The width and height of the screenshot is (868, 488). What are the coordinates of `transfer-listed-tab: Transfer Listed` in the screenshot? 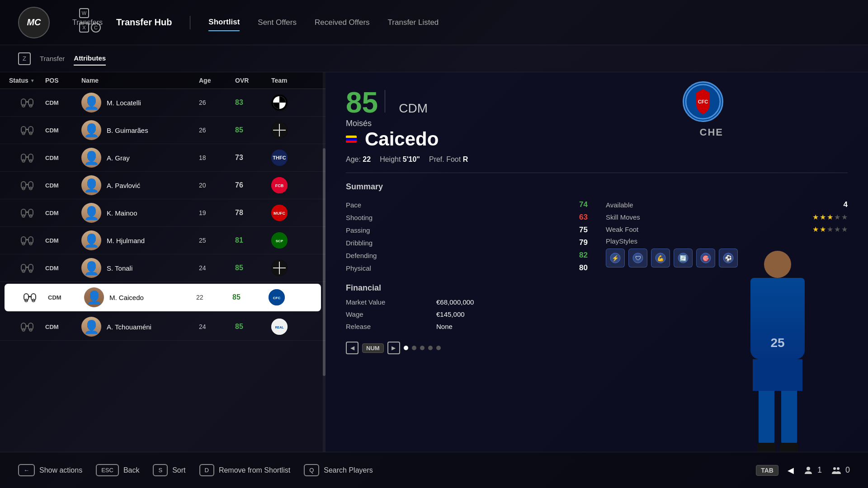 It's located at (413, 23).